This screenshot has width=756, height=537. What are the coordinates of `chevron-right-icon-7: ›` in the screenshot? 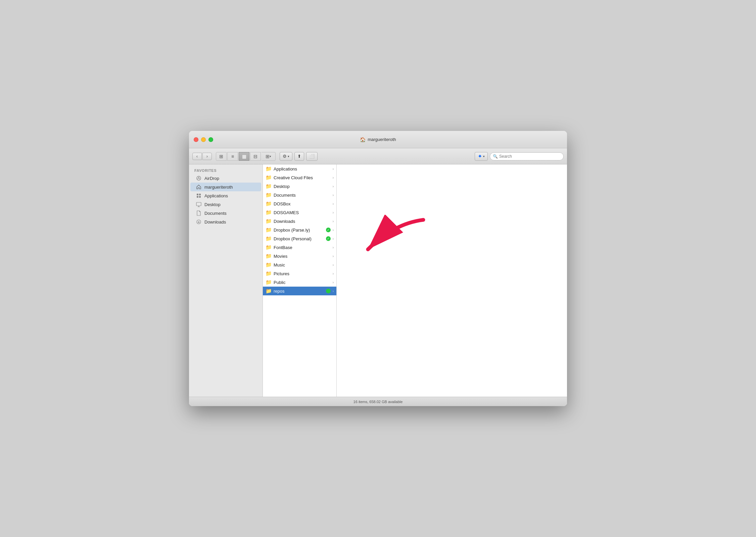 It's located at (333, 222).